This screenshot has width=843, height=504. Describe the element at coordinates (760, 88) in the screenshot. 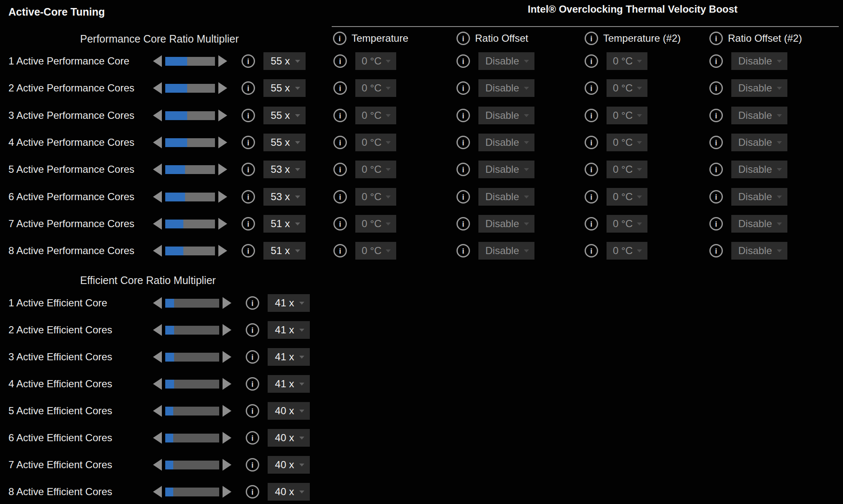

I see `ratio-offset-2-dropdown: Disable` at that location.